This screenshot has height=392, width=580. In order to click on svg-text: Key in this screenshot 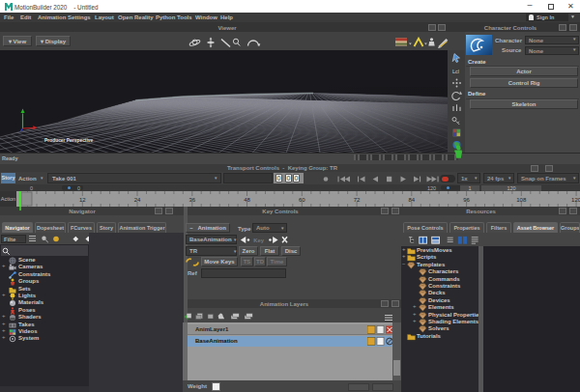, I will do `click(259, 240)`.